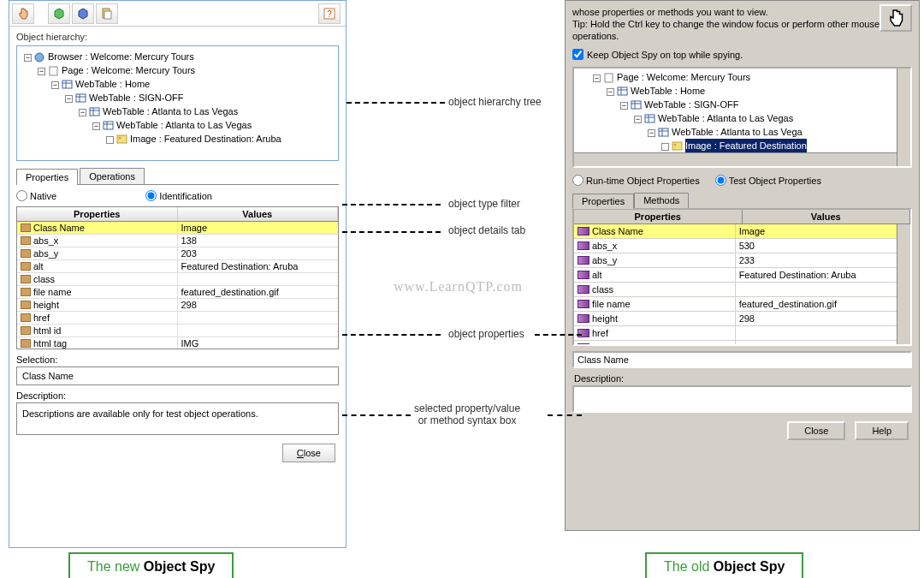 This screenshot has height=578, width=924. I want to click on annotation-typefilter: object type filter, so click(484, 204).